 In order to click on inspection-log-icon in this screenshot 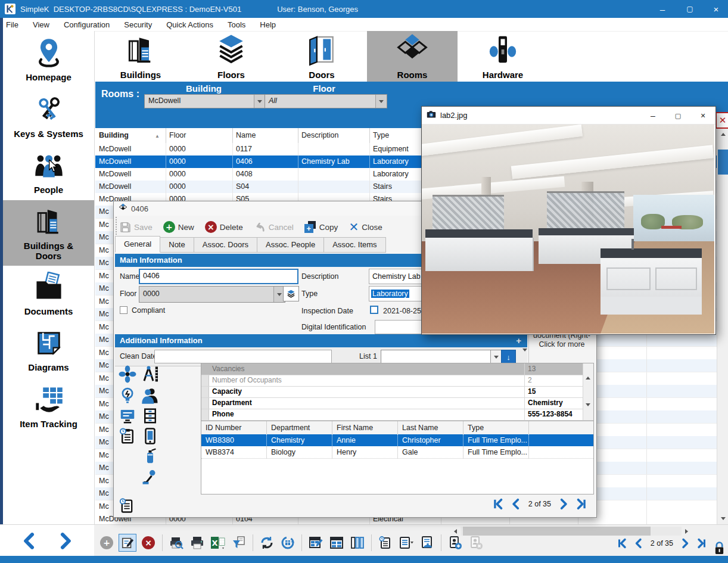, I will do `click(127, 436)`.